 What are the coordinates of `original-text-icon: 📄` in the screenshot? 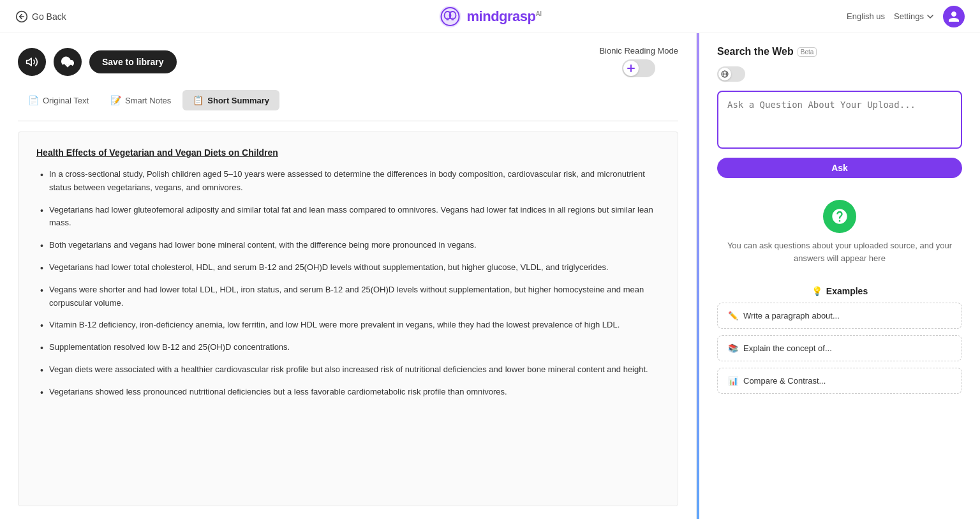 It's located at (33, 100).